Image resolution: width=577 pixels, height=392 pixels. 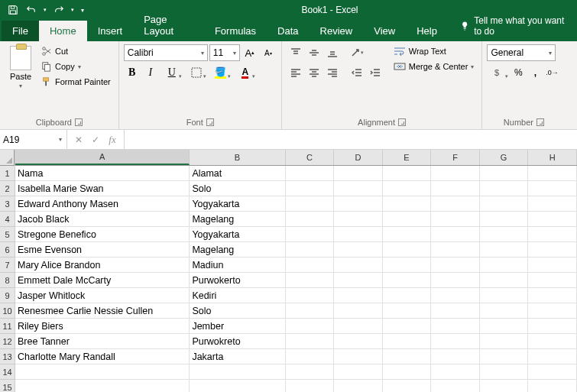 What do you see at coordinates (358, 280) in the screenshot?
I see `cell-D8` at bounding box center [358, 280].